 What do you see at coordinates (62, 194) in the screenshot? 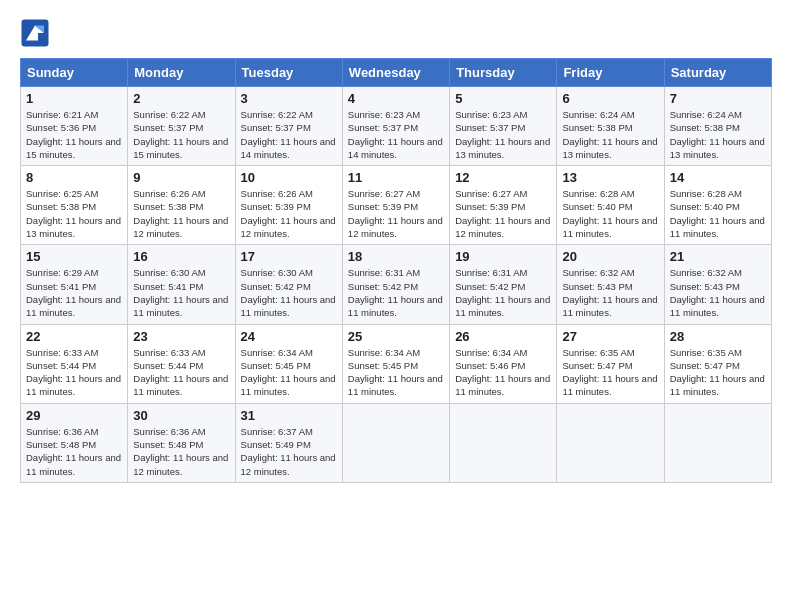
I see `sunrise-label: Sunrise: 6:25 AM` at bounding box center [62, 194].